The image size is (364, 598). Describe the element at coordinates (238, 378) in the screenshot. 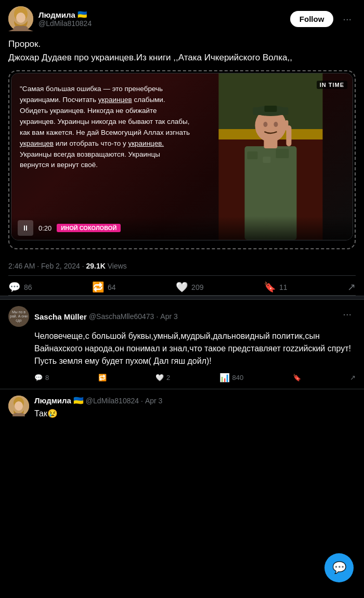

I see `comment-views-count: 840` at that location.